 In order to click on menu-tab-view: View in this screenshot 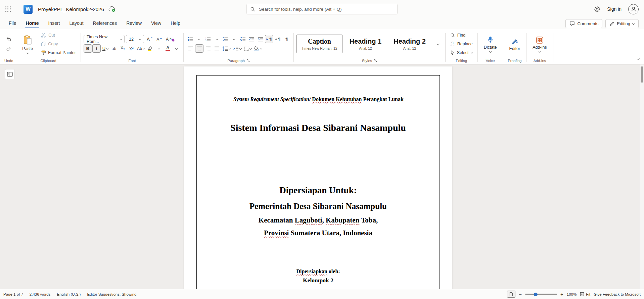, I will do `click(156, 23)`.